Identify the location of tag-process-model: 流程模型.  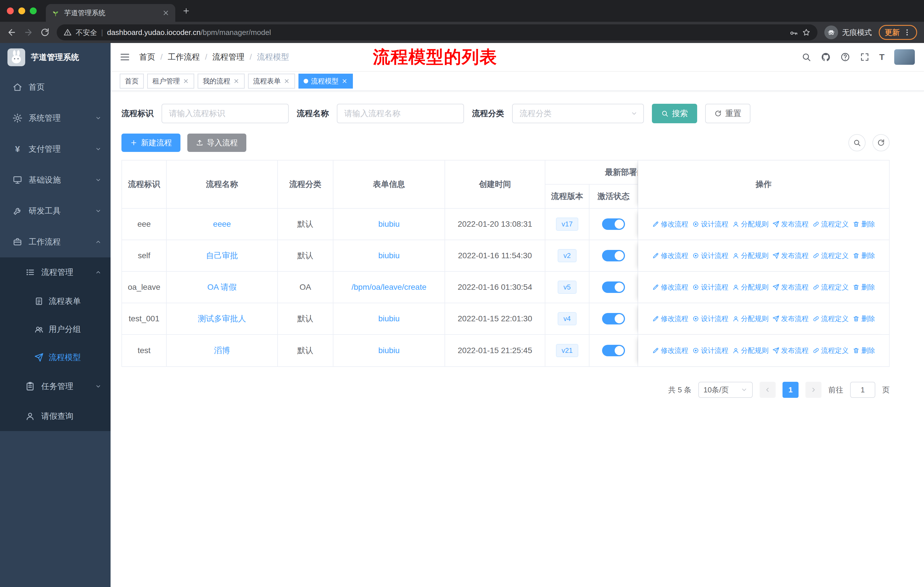
(326, 81).